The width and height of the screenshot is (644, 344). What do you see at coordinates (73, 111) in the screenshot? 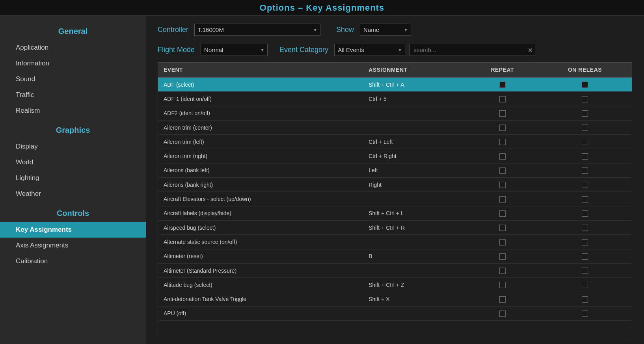
I see `sidebar-item-realism: Realism` at bounding box center [73, 111].